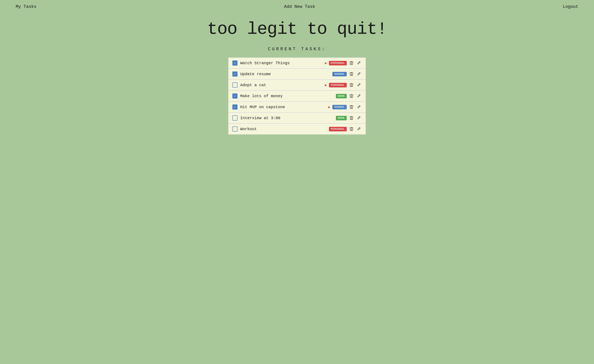 The image size is (594, 364). What do you see at coordinates (341, 96) in the screenshot?
I see `category-badge-4: WORK` at bounding box center [341, 96].